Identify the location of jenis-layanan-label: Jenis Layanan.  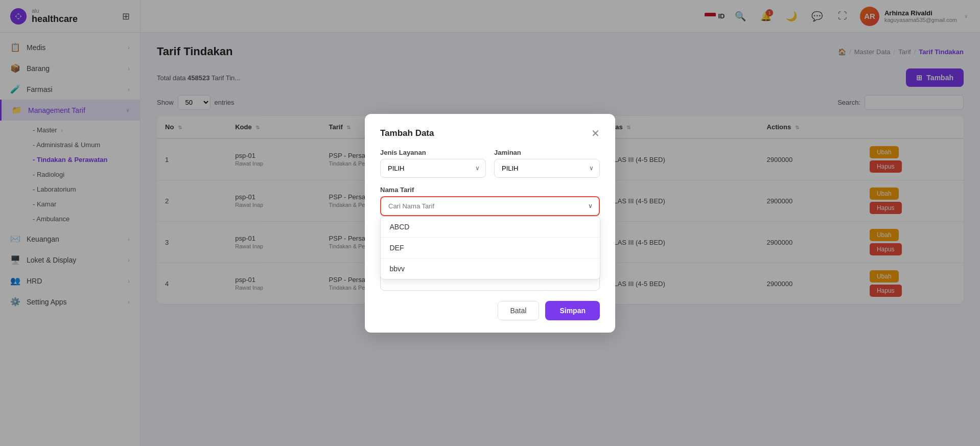
(433, 152).